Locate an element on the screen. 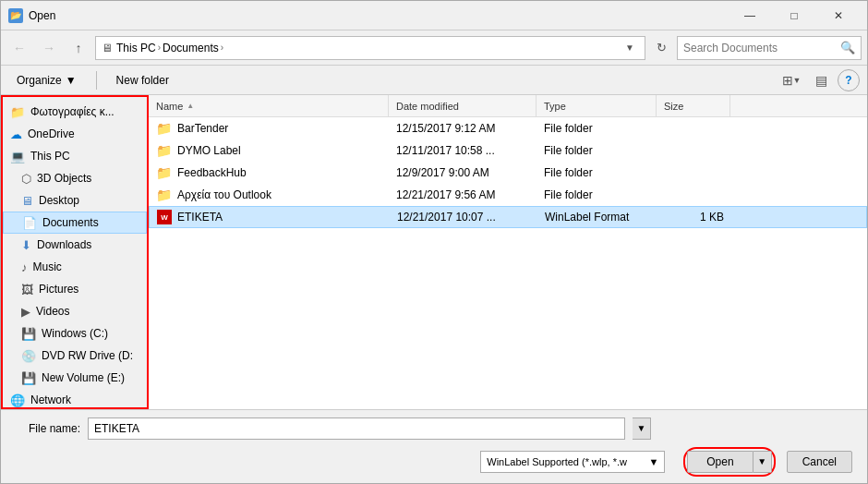  file-name-text: ETIKETA is located at coordinates (199, 217).